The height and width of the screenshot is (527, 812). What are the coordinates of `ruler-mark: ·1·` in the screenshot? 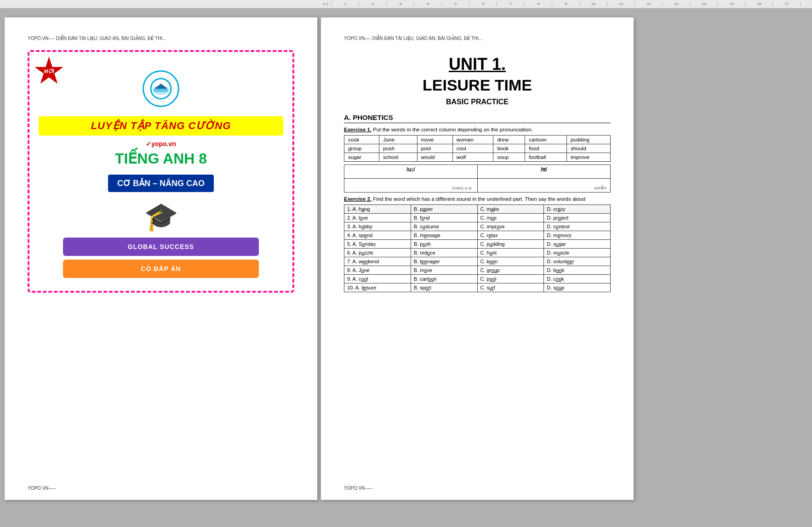 It's located at (345, 4).